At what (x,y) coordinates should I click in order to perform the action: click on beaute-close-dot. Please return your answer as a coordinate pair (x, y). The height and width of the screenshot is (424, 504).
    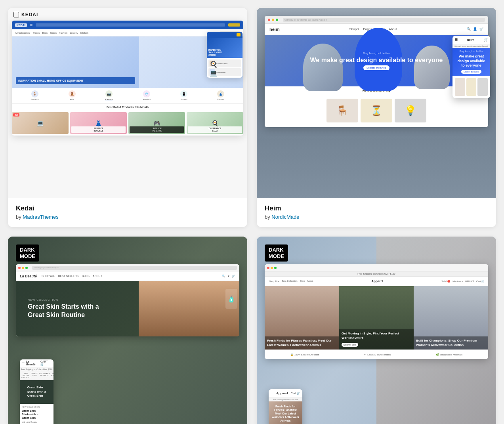
    Looking at the image, I should click on (19, 268).